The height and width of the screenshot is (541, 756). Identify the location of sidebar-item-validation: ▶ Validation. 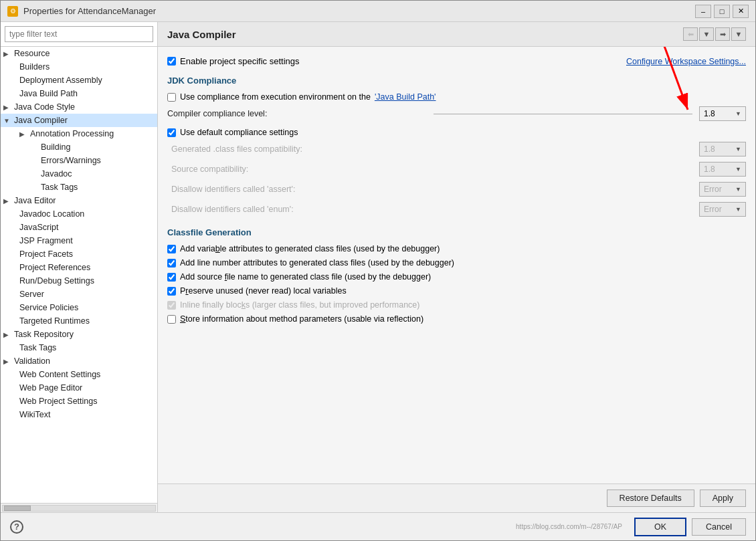
(79, 361).